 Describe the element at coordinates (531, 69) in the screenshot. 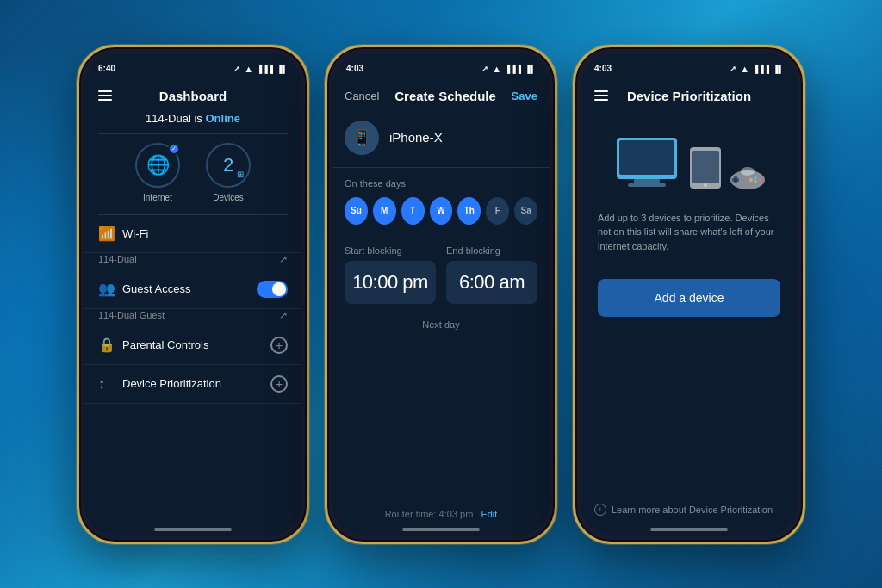

I see `battery-icon-2: ▐▌` at that location.